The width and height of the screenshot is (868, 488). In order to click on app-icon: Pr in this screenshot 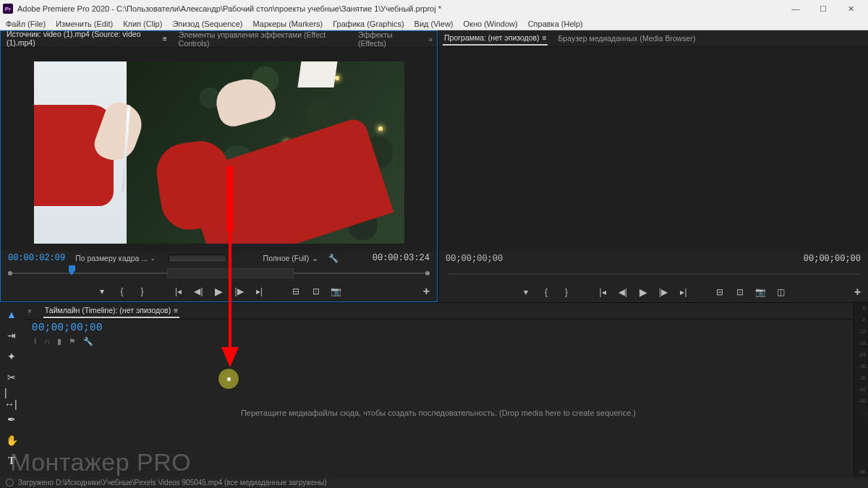, I will do `click(8, 9)`.